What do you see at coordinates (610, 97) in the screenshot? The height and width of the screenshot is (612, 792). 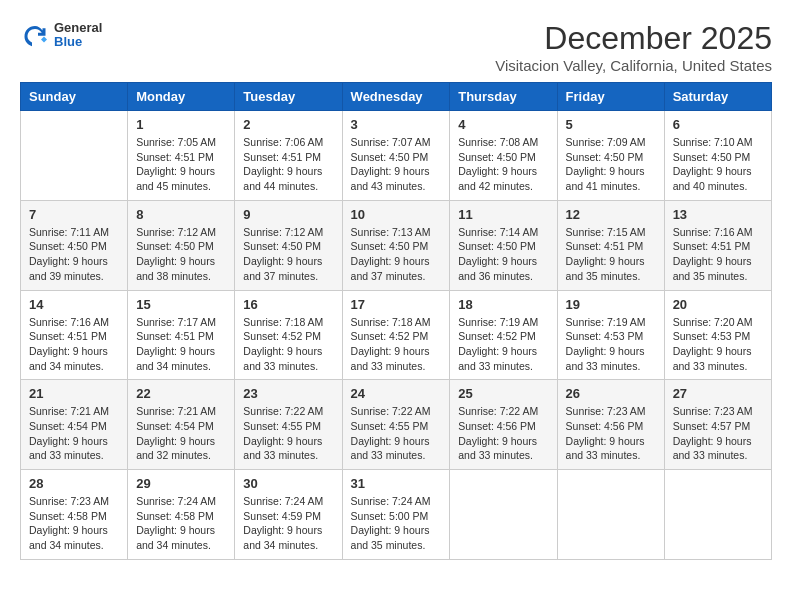 I see `col-friday: Friday` at bounding box center [610, 97].